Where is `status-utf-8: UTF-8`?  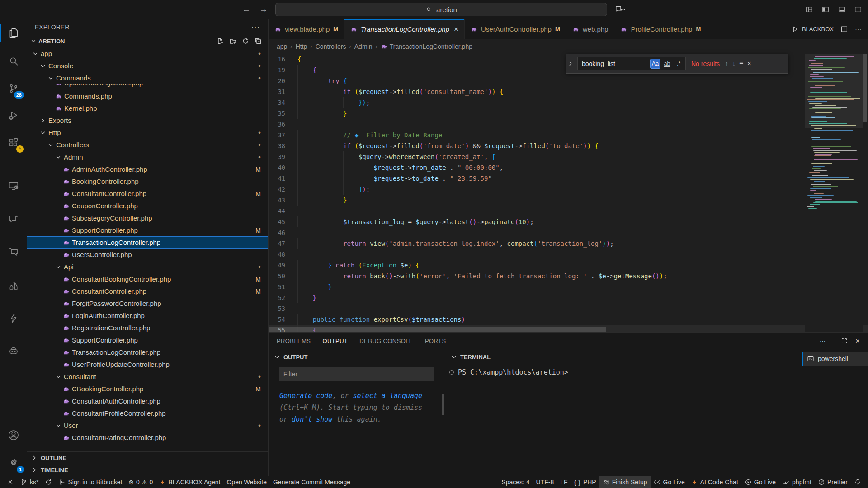
status-utf-8: UTF-8 is located at coordinates (545, 482).